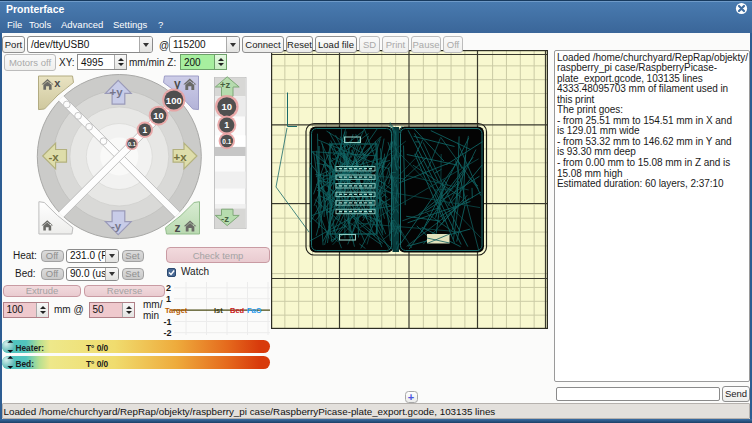 The width and height of the screenshot is (752, 423). Describe the element at coordinates (238, 310) in the screenshot. I see `svg-text: Bed` at that location.